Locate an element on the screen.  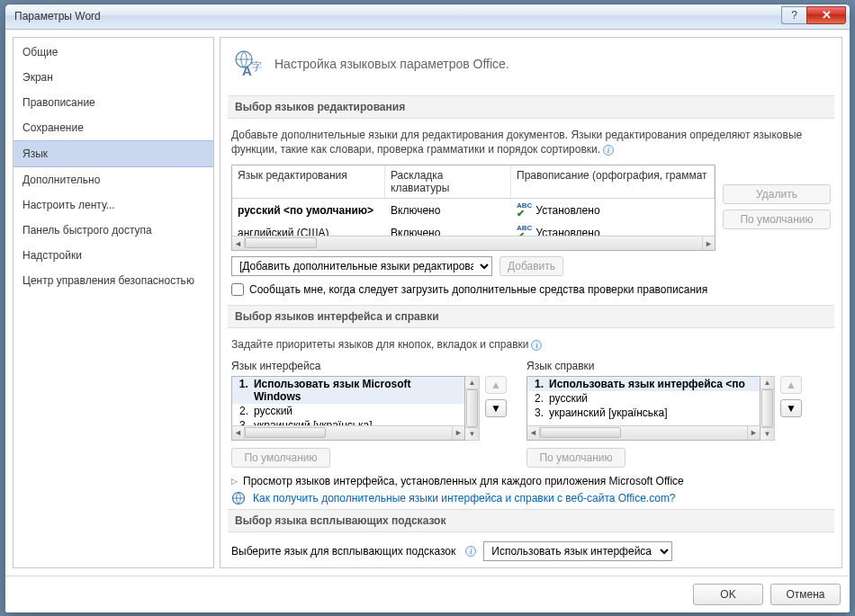
sidebar-item-trust-center: Центр управления безопасностью is located at coordinates (113, 281).